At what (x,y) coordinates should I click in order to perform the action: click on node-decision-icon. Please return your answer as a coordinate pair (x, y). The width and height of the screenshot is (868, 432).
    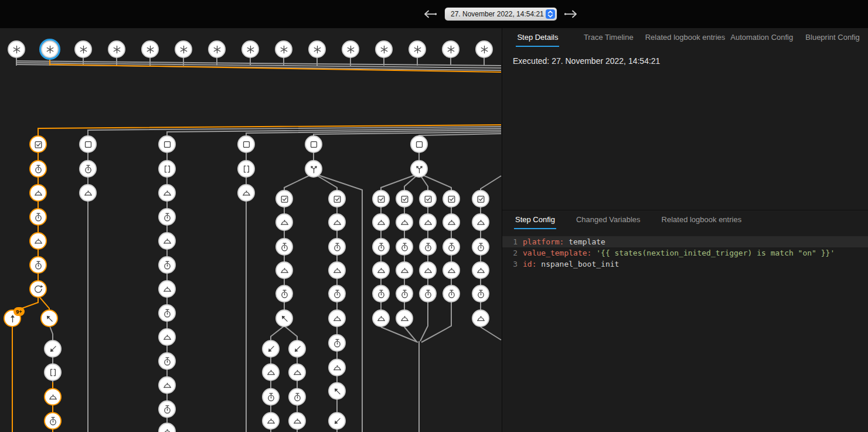
    Looking at the image, I should click on (419, 169).